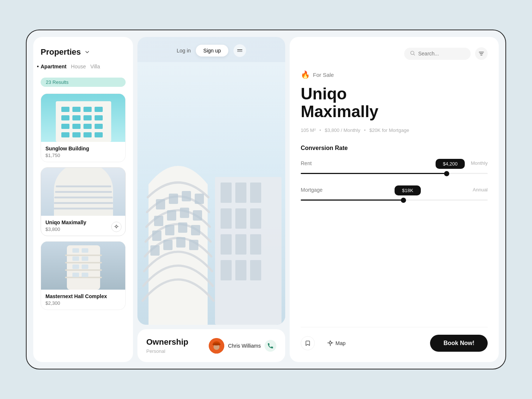 This screenshot has height=399, width=532. What do you see at coordinates (78, 66) in the screenshot?
I see `tab-house: House` at bounding box center [78, 66].